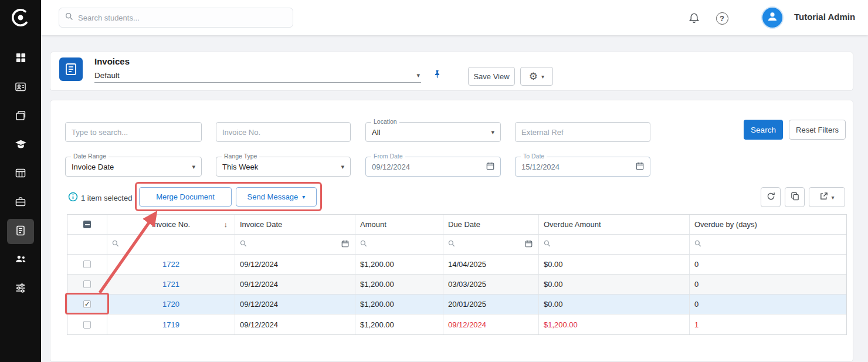  Describe the element at coordinates (491, 224) in the screenshot. I see `column-header-due-date: Due Date` at that location.